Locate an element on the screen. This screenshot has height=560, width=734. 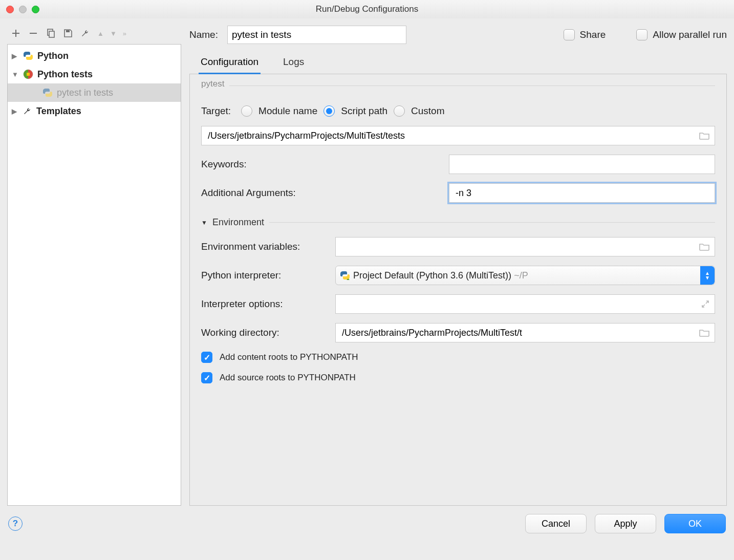
share-checkbox is located at coordinates (569, 35).